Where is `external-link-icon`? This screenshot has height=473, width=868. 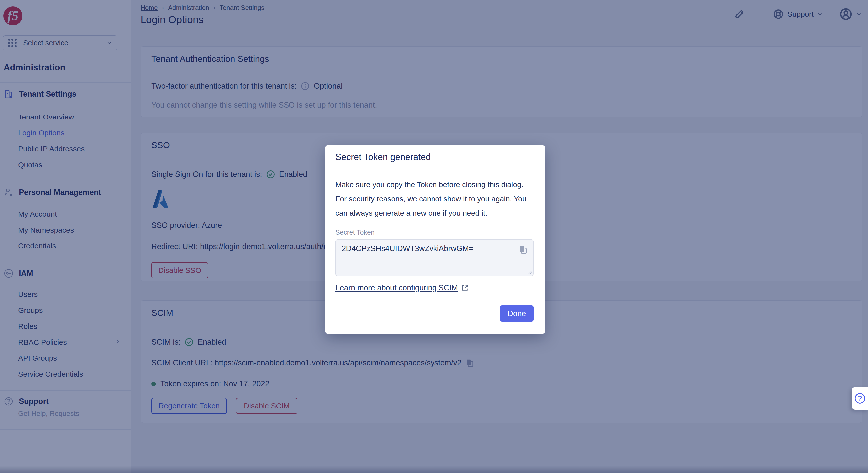
external-link-icon is located at coordinates (465, 288).